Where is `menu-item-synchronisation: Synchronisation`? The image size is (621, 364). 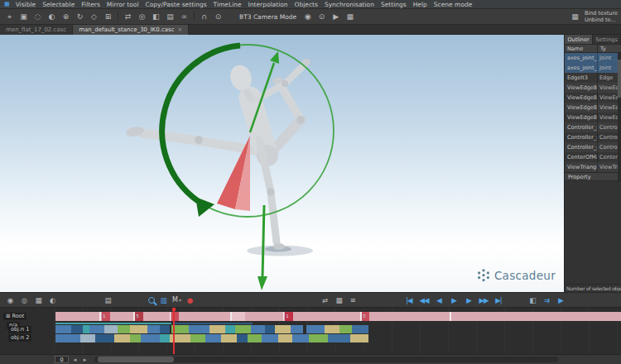 menu-item-synchronisation: Synchronisation is located at coordinates (349, 5).